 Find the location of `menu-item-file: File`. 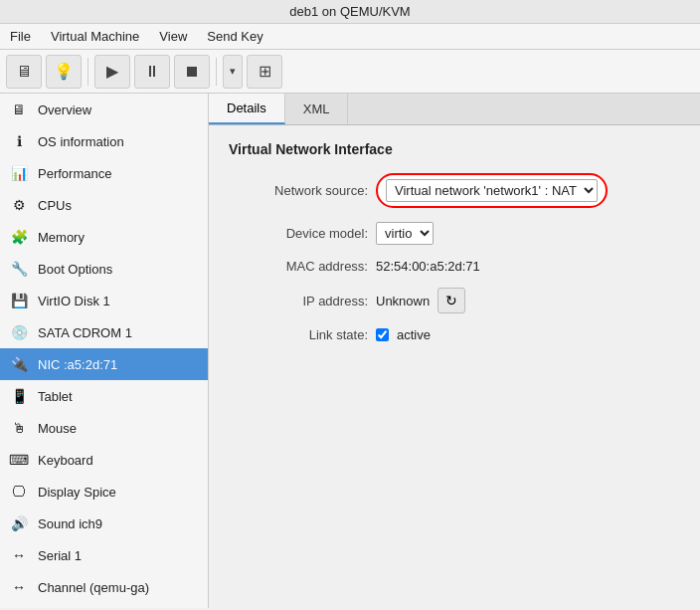

menu-item-file: File is located at coordinates (20, 36).